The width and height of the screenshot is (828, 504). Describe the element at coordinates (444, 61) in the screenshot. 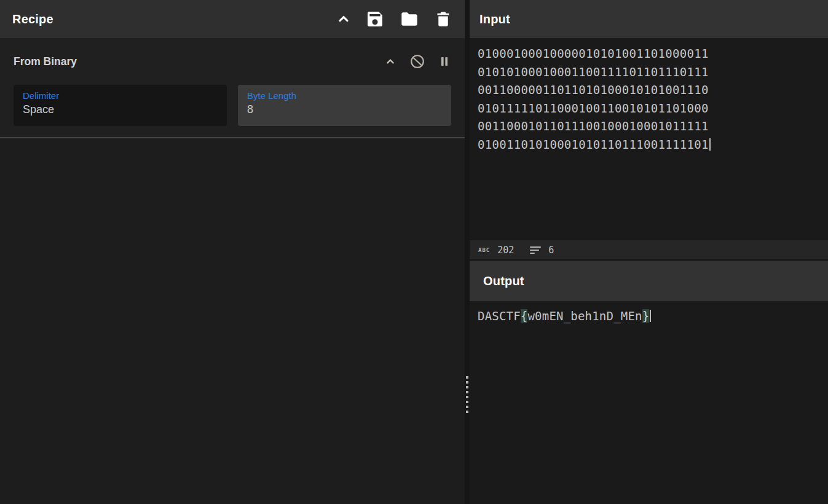

I see `pause-icon` at that location.